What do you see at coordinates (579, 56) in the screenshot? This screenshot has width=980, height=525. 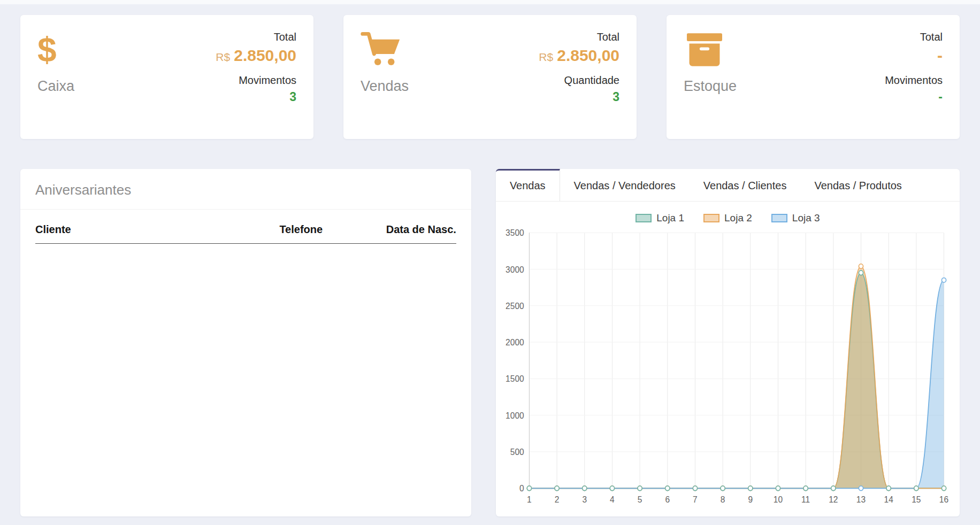 I see `vendas-total-value: R$2.850,00` at bounding box center [579, 56].